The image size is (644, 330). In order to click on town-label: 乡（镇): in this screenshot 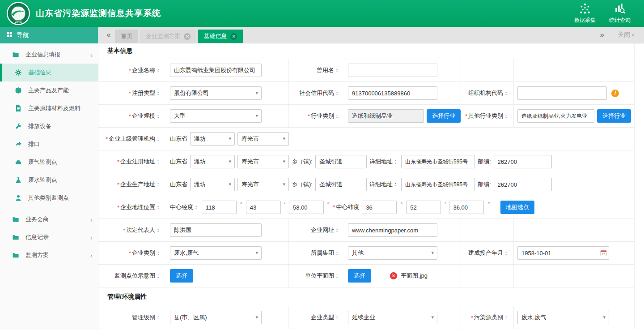, I will do `click(302, 184)`.